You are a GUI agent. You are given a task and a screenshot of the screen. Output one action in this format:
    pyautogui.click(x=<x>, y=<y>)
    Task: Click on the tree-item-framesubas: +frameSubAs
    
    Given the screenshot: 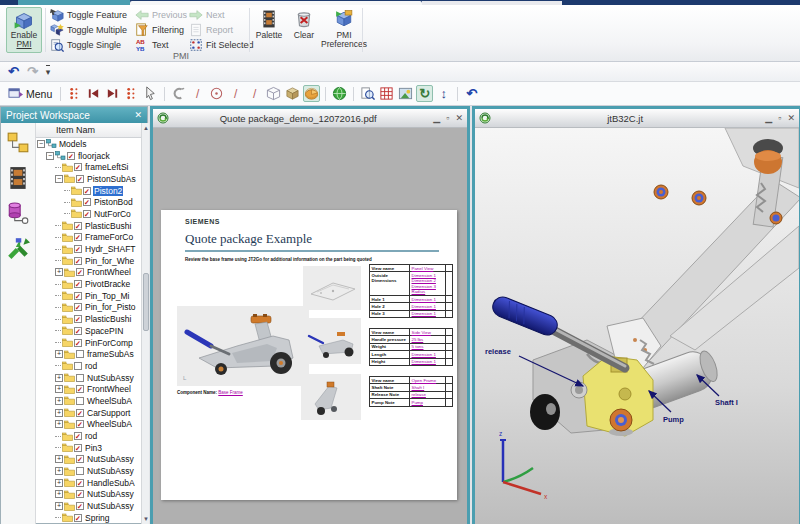 What is the action you would take?
    pyautogui.click(x=88, y=354)
    